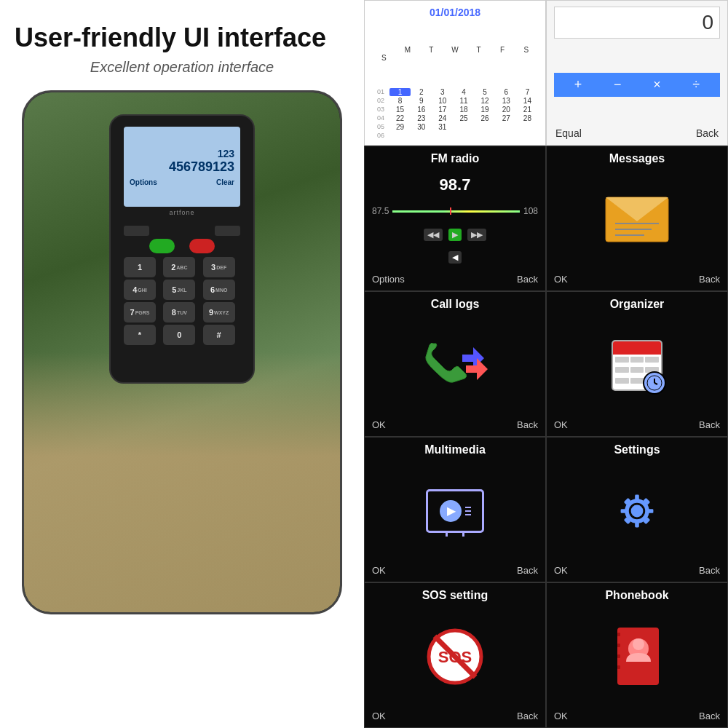 The height and width of the screenshot is (728, 728). What do you see at coordinates (455, 258) in the screenshot?
I see `fm-stop: ◀` at bounding box center [455, 258].